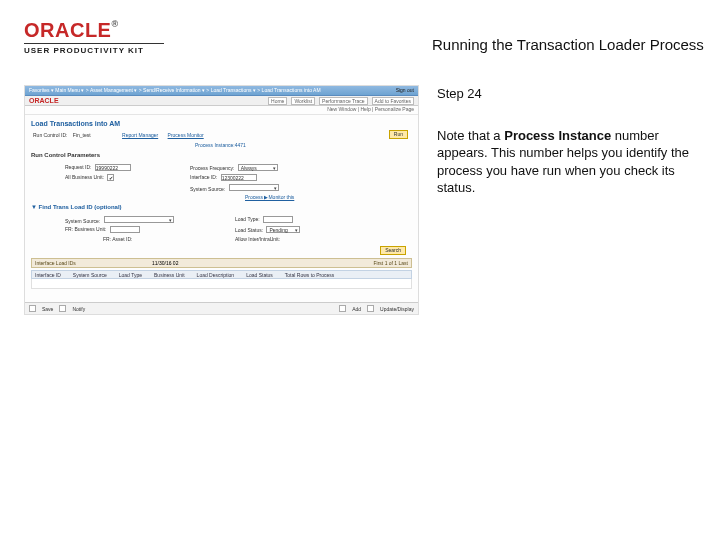 This screenshot has height=540, width=720. I want to click on ss-process-monitor-link: Process Monitor, so click(186, 135).